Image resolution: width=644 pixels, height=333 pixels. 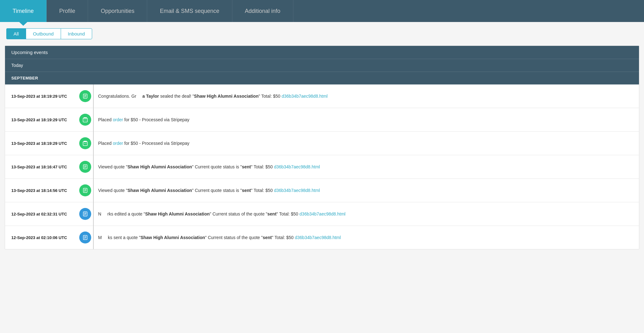 I want to click on event-link-7: d36b34b7aec98d8.html, so click(x=318, y=237).